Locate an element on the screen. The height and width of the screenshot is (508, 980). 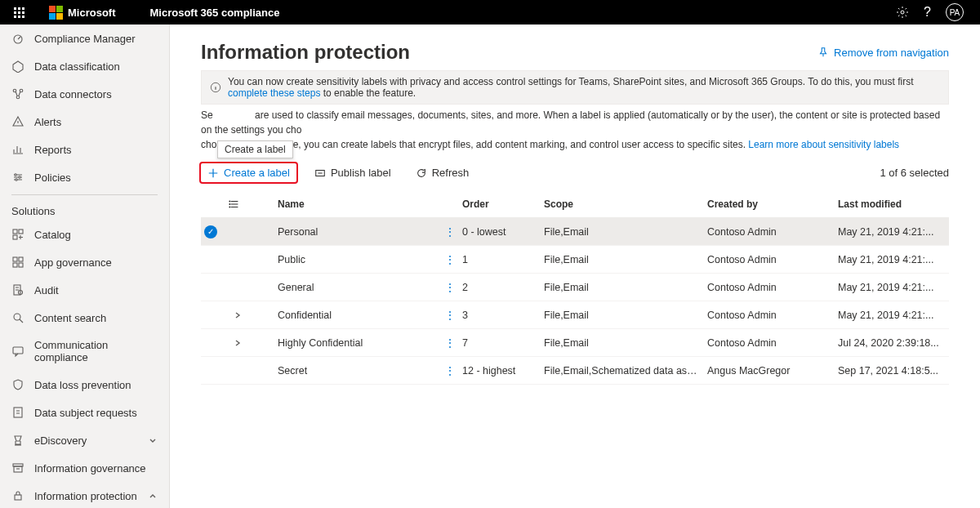
row-modified: Jul 24, 2020 2:39:18... is located at coordinates (892, 343).